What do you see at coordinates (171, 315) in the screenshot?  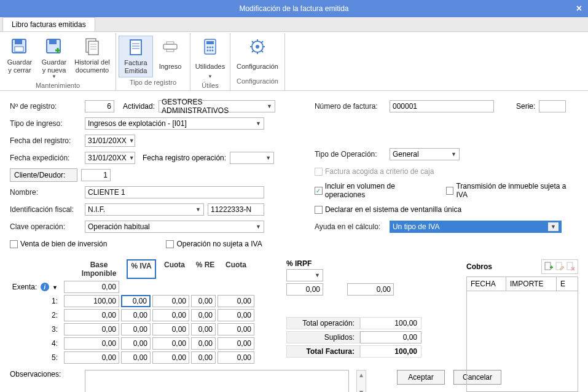 I see `r2-cuota1-input` at bounding box center [171, 315].